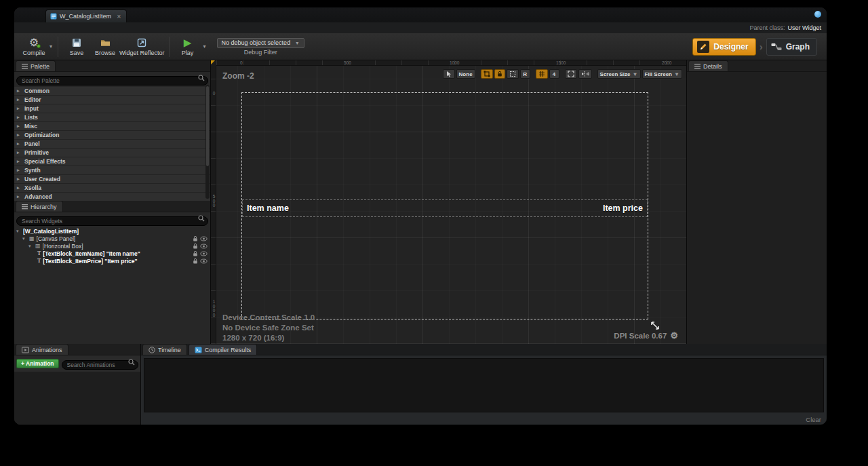 This screenshot has height=466, width=868. I want to click on item-price-textblock: Item price, so click(623, 208).